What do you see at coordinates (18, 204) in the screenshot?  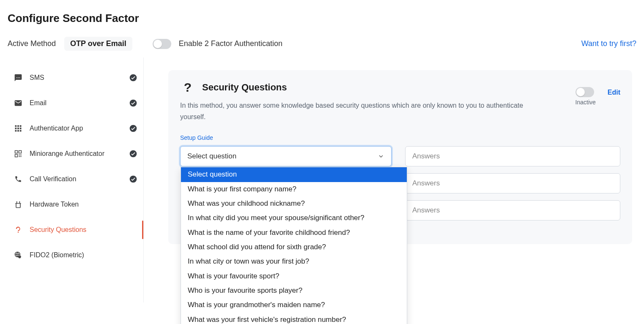 I see `token-icon` at bounding box center [18, 204].